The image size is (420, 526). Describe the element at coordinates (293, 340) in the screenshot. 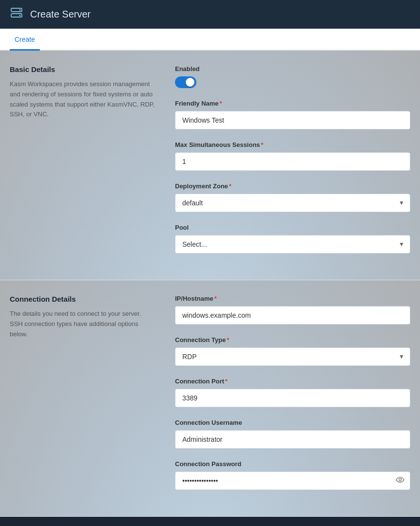

I see `connection-type-label: Connection Type*` at that location.